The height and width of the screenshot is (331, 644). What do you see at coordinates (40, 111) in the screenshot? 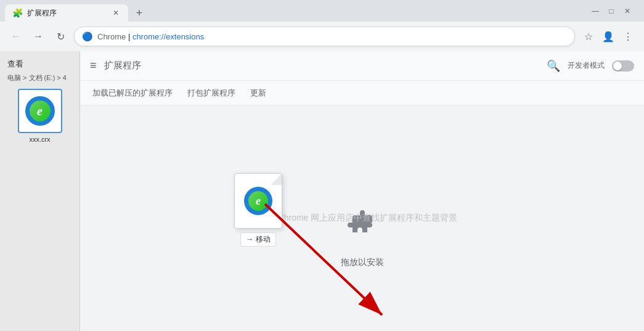
I see `file-icon-box: e` at bounding box center [40, 111].